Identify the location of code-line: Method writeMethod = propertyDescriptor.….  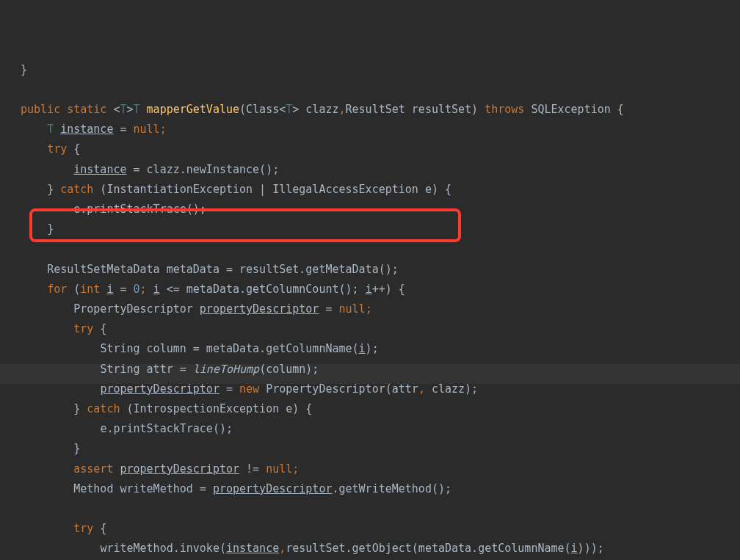
(236, 489).